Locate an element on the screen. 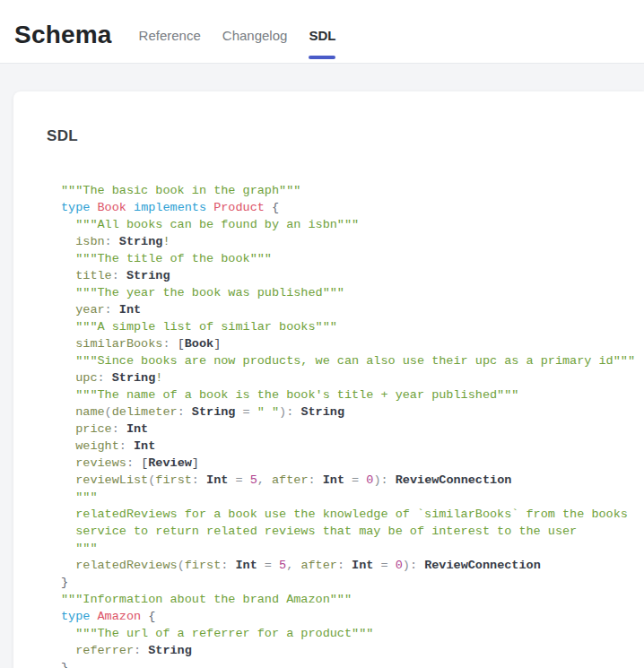  code-line: reviews: [Review] is located at coordinates (352, 463).